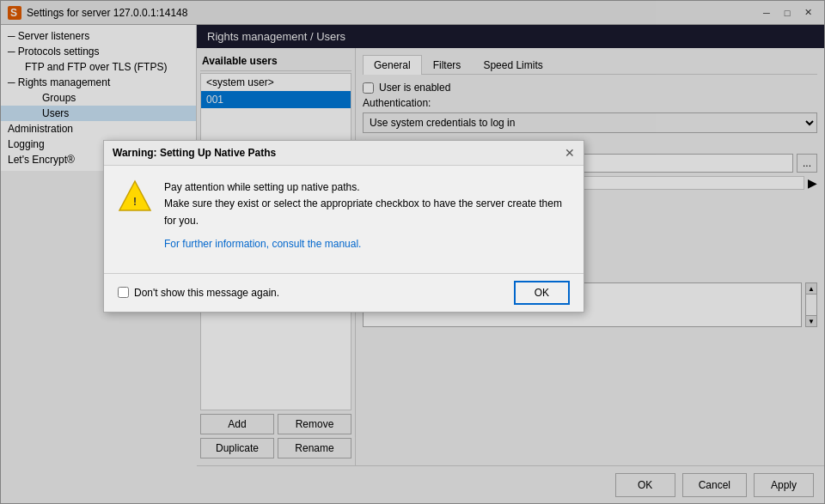 The width and height of the screenshot is (825, 504). Describe the element at coordinates (199, 293) in the screenshot. I see `dont-show-row: Don't show this message again.` at that location.